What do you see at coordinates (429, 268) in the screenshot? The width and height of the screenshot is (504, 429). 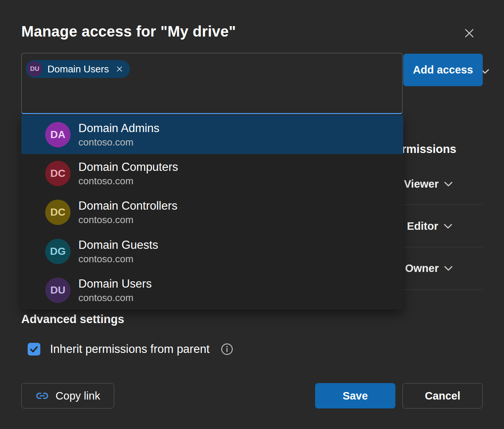 I see `permission-role-dropdown: Owner` at bounding box center [429, 268].